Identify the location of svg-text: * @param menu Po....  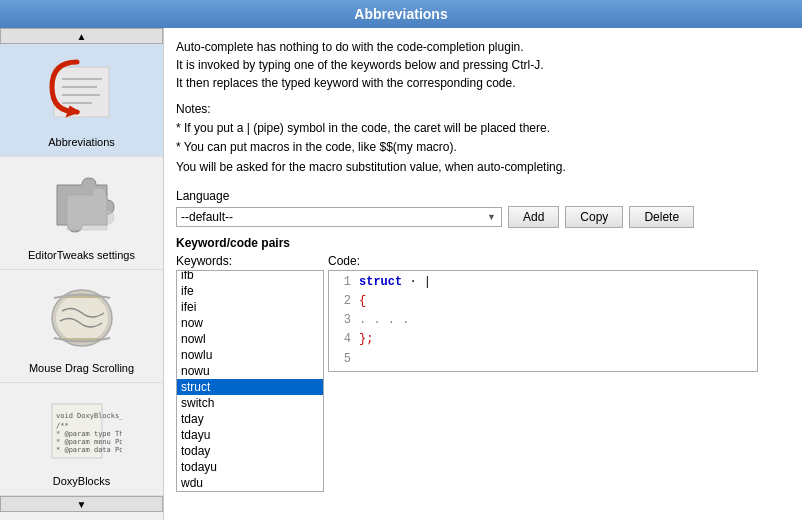
(89, 442).